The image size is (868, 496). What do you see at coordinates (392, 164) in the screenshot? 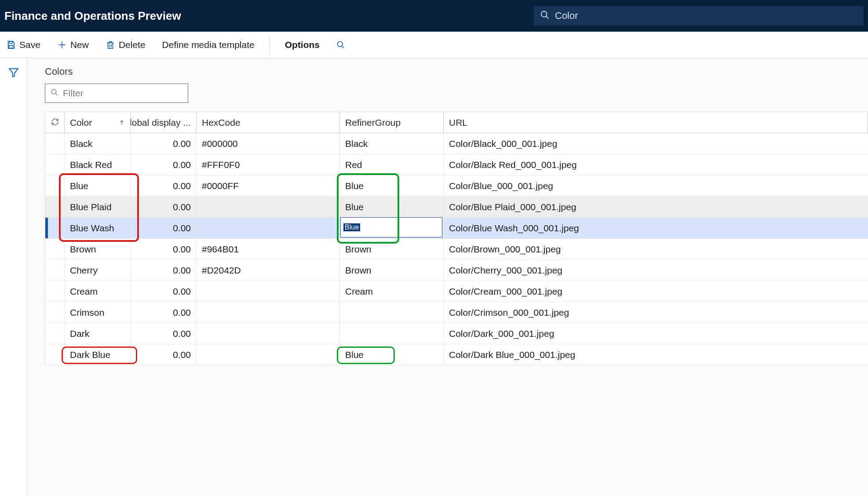
I see `cell-refiner: Red` at bounding box center [392, 164].